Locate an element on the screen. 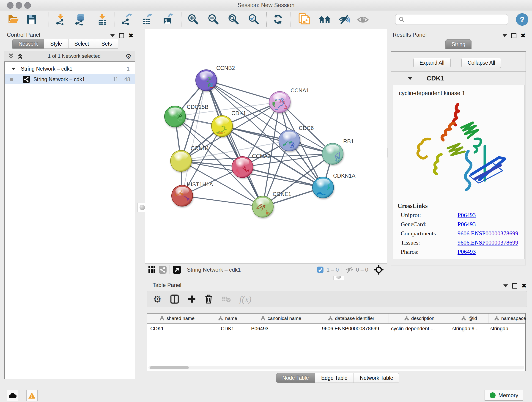  scrollbar-thumb is located at coordinates (169, 368).